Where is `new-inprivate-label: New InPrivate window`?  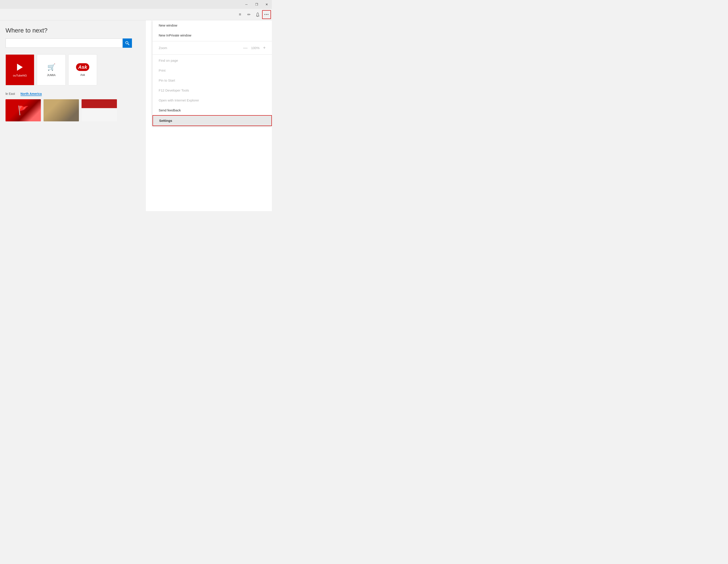 new-inprivate-label: New InPrivate window is located at coordinates (175, 35).